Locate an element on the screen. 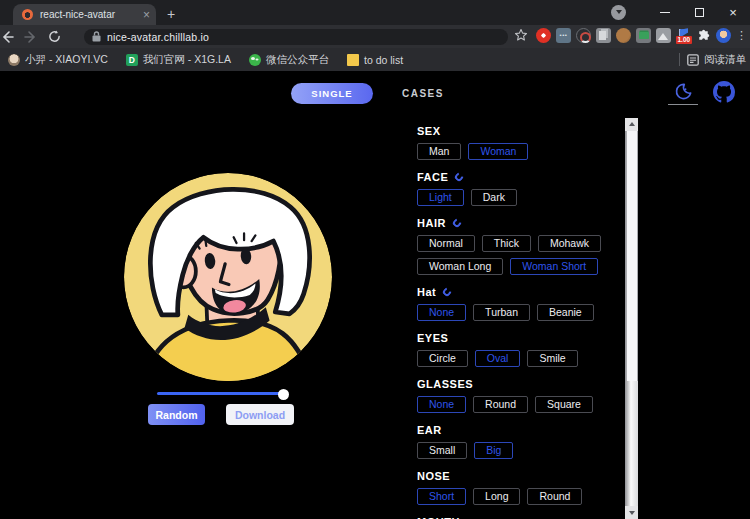  extensions-puzzle-icon is located at coordinates (704, 36).